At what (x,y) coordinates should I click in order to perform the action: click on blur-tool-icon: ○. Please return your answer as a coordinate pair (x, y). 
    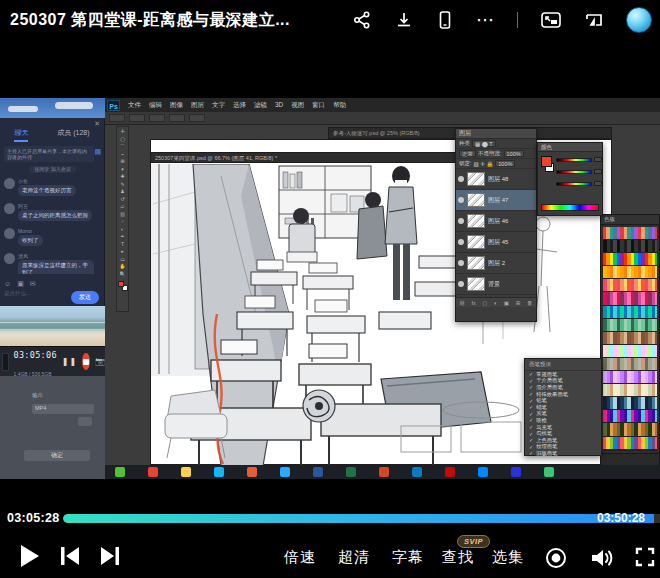
    Looking at the image, I should click on (122, 222).